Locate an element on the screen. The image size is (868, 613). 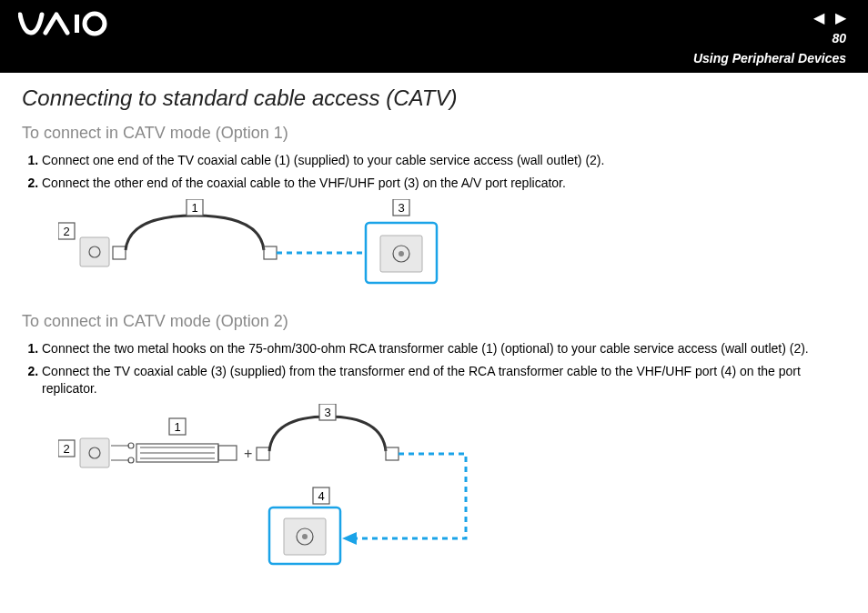
page-title: Connecting to standard cable access (CAT… is located at coordinates (434, 98).